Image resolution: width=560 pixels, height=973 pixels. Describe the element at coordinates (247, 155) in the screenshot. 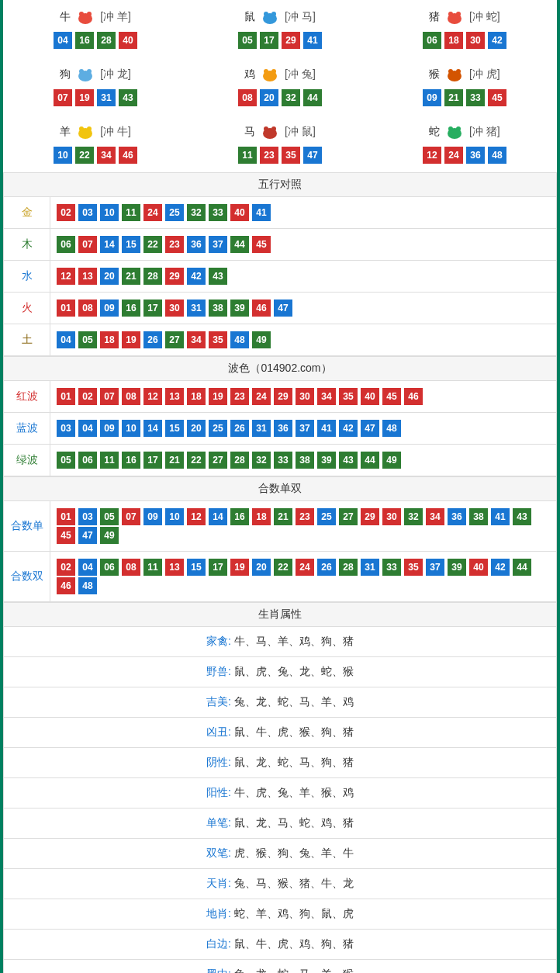

I see `number-chip: 11` at that location.